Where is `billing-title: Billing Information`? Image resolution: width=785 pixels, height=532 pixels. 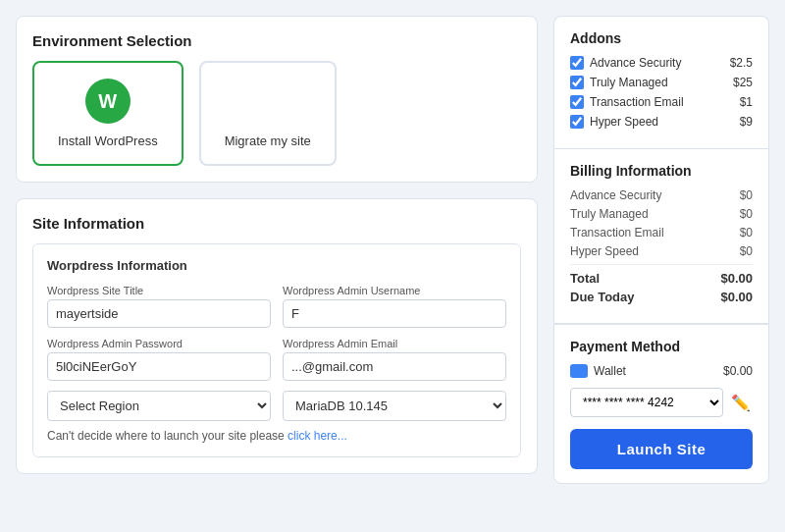 billing-title: Billing Information is located at coordinates (661, 171).